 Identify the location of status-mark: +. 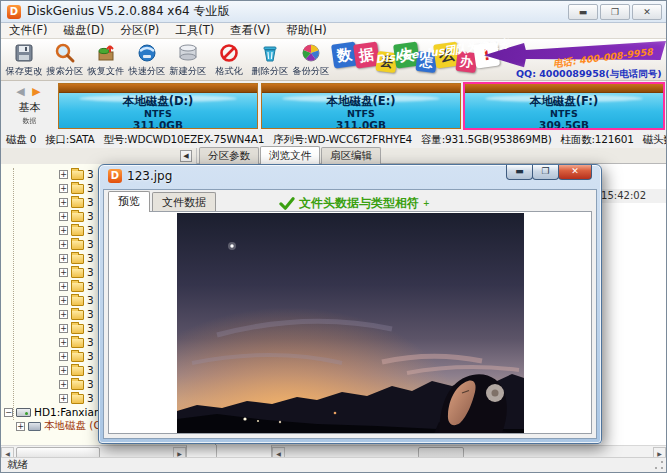
(426, 204).